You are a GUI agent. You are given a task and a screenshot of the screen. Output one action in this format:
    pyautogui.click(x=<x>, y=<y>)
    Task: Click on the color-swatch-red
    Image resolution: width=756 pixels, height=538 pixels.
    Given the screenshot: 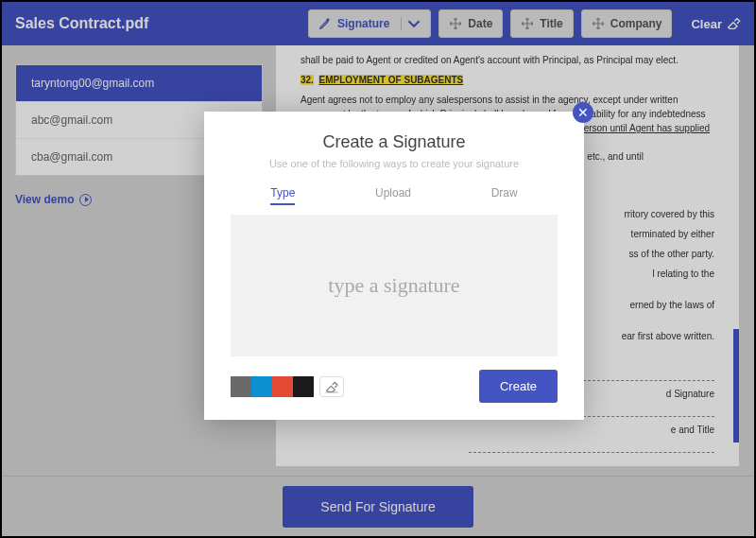 What is the action you would take?
    pyautogui.click(x=283, y=387)
    